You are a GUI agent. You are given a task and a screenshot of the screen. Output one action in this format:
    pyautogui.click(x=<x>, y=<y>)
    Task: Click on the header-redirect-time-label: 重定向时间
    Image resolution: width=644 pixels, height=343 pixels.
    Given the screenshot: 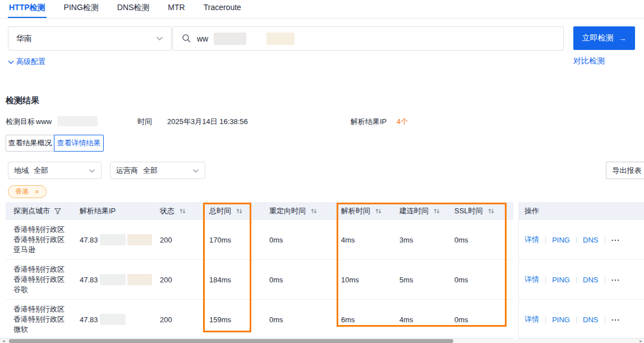 What is the action you would take?
    pyautogui.click(x=287, y=211)
    